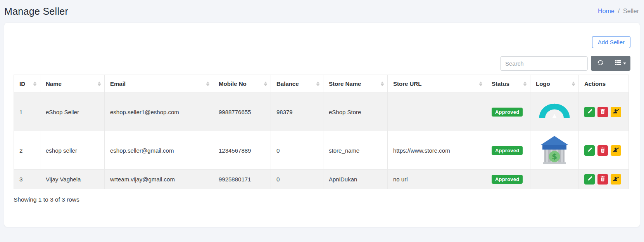 The width and height of the screenshot is (644, 242). Describe the element at coordinates (321, 179) in the screenshot. I see `table-row: 3 Vijay Vaghela wrteam.vijay@gmail.com 9…` at that location.